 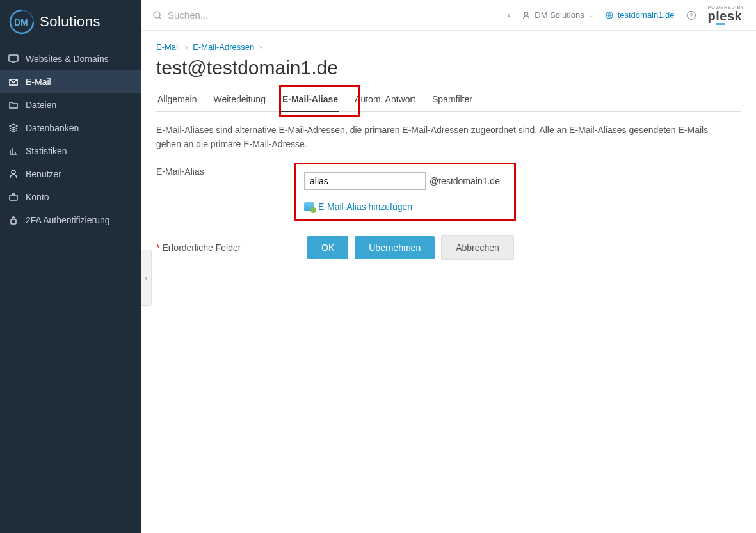 I want to click on page-title: test@testdomain1.de, so click(x=448, y=68).